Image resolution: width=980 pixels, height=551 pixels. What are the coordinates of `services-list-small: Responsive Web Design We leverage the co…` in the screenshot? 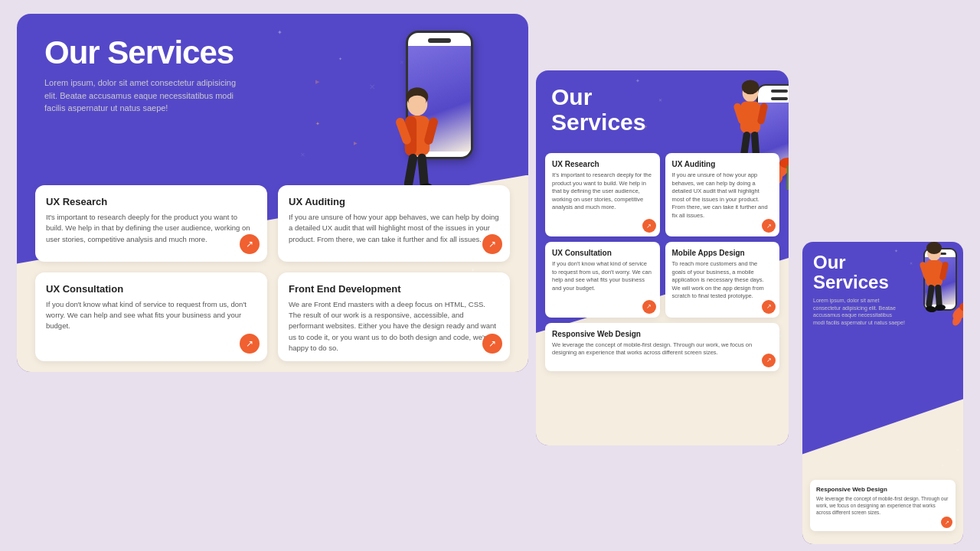 It's located at (883, 508).